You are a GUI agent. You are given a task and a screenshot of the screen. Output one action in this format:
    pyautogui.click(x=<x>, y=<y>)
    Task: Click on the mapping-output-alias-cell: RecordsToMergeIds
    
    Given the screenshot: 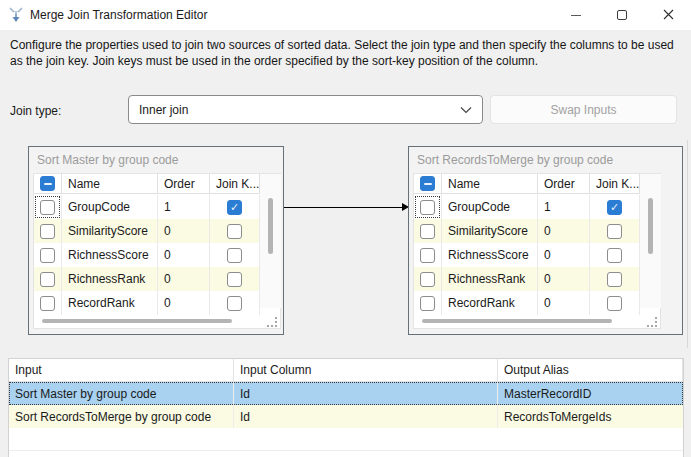 What is the action you would take?
    pyautogui.click(x=590, y=416)
    